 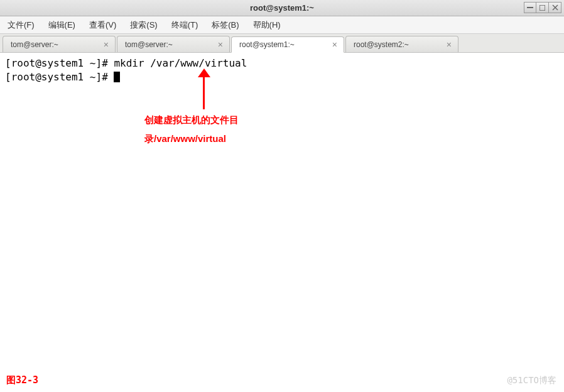 What do you see at coordinates (23, 380) in the screenshot?
I see `figure-label: 图32-3` at bounding box center [23, 380].